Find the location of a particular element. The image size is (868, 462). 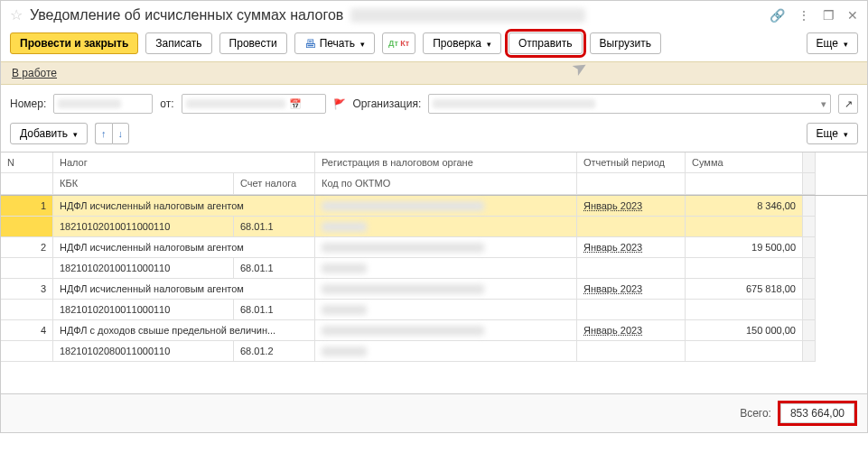

debit-credit-button: Дт Кт is located at coordinates (399, 43).